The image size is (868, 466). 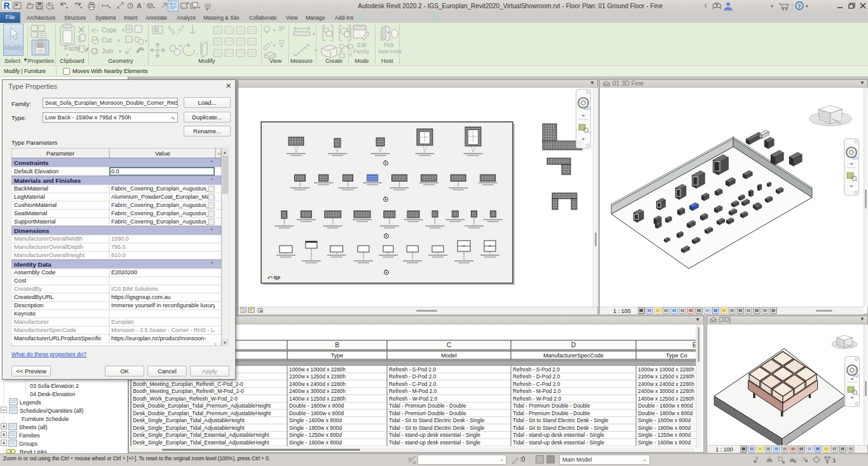 I want to click on svg-text: Manufacturer, so click(x=32, y=322).